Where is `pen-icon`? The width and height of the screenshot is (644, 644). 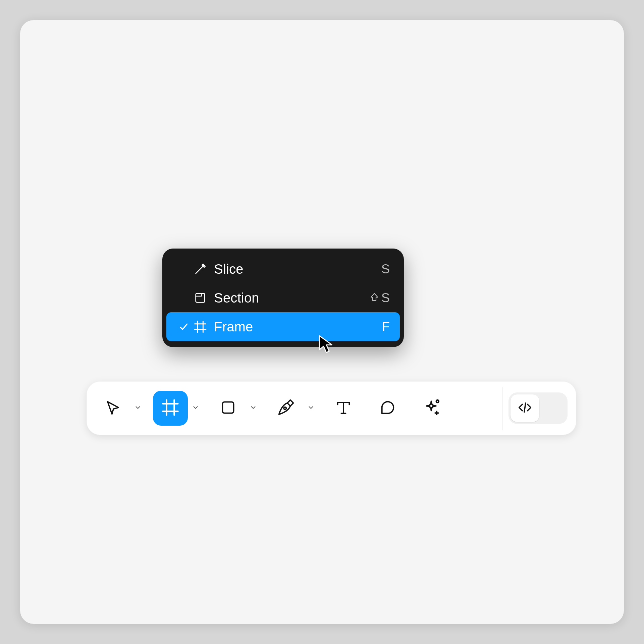 pen-icon is located at coordinates (286, 408).